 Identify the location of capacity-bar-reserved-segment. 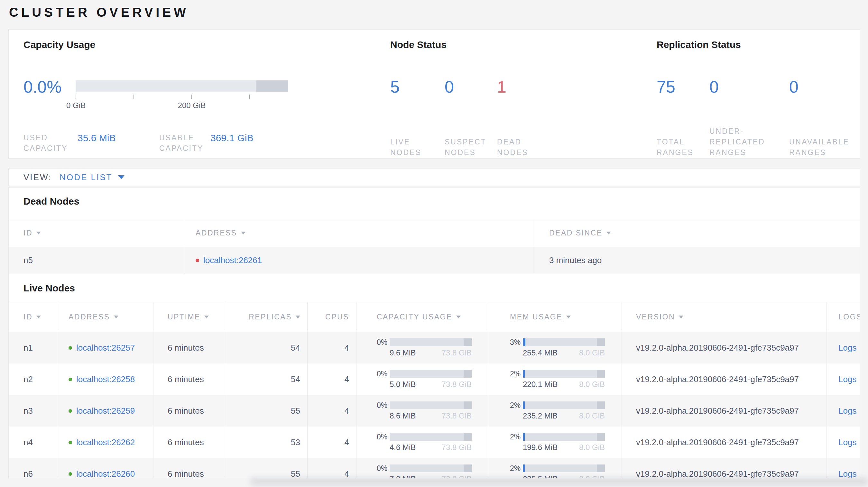
(272, 86).